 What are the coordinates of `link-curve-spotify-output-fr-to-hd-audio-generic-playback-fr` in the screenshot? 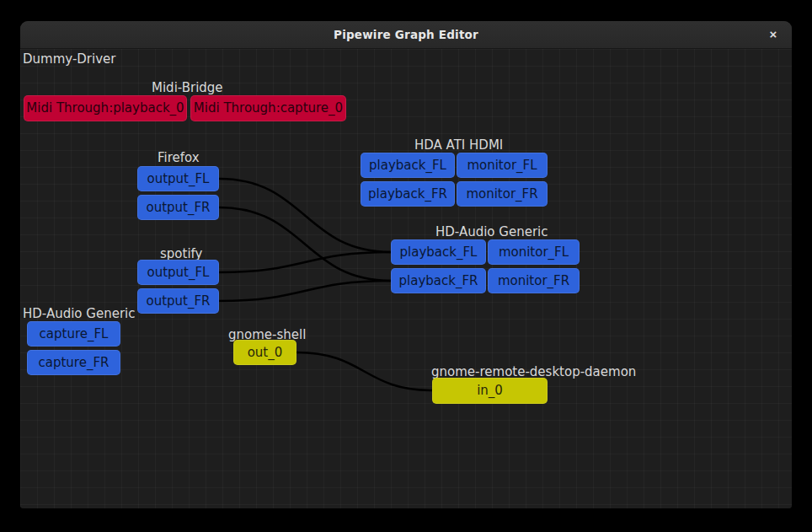 It's located at (305, 291).